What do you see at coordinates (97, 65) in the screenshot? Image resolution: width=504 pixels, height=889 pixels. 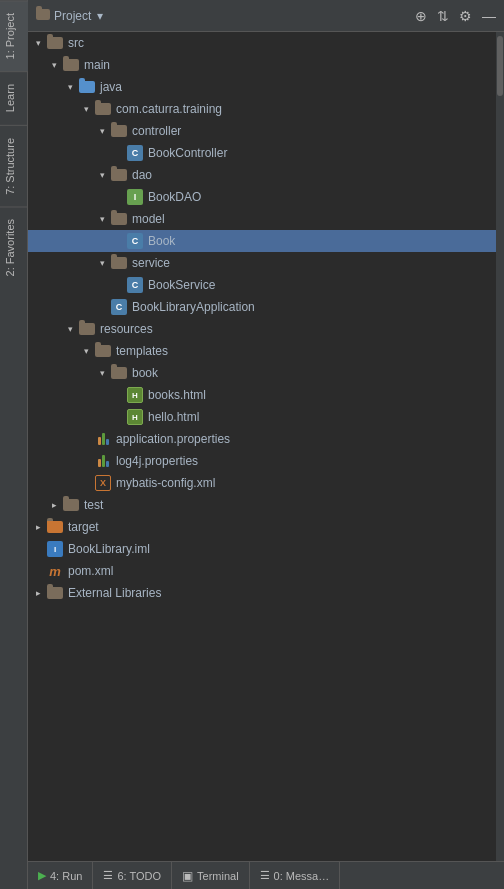 I see `tree-item-label: main` at bounding box center [97, 65].